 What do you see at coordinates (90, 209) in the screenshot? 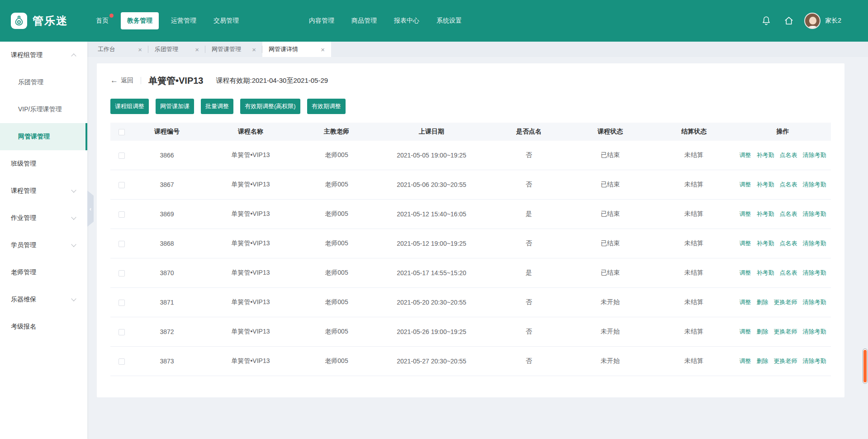
I see `sidebar-collapse-handle: ‹` at bounding box center [90, 209].